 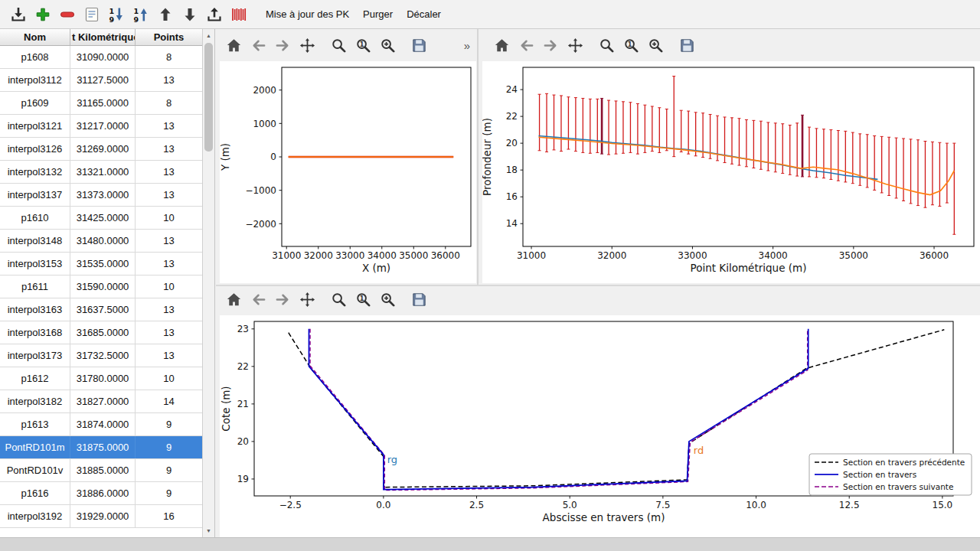 I want to click on import-button, so click(x=18, y=15).